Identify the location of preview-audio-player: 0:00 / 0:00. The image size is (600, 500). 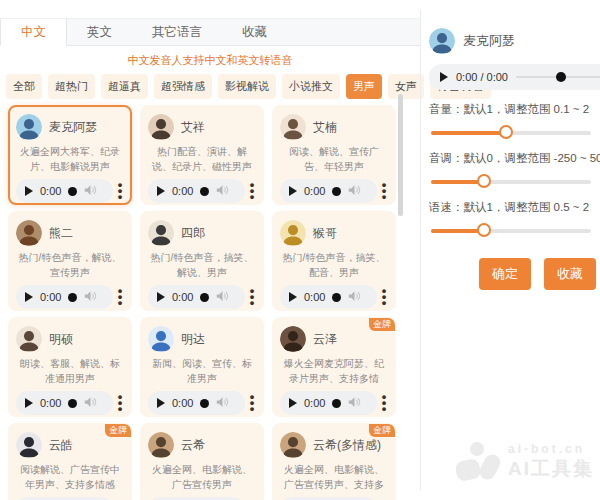
(514, 77).